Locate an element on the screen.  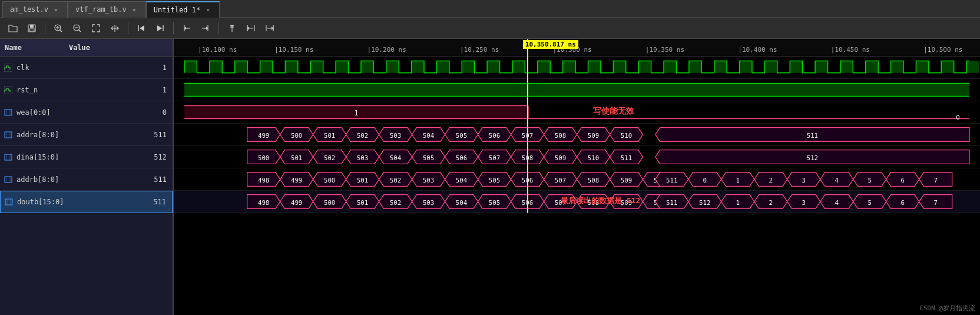
svg-text: 512 is located at coordinates (813, 158).